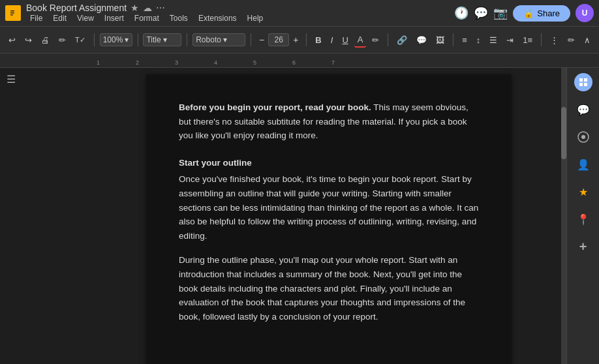  I want to click on menu-bar: File Edit View Insert Format Tools Exten…, so click(238, 18).